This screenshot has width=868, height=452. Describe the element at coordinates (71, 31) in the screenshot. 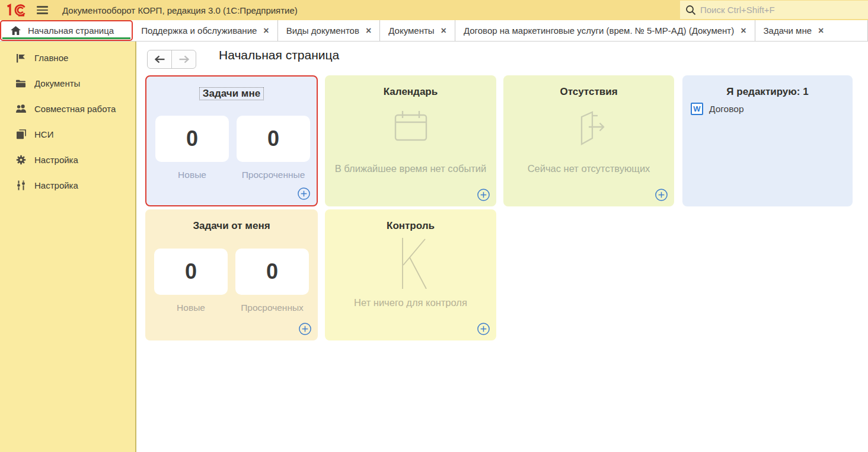

I see `tab-label: Начальная страница` at that location.